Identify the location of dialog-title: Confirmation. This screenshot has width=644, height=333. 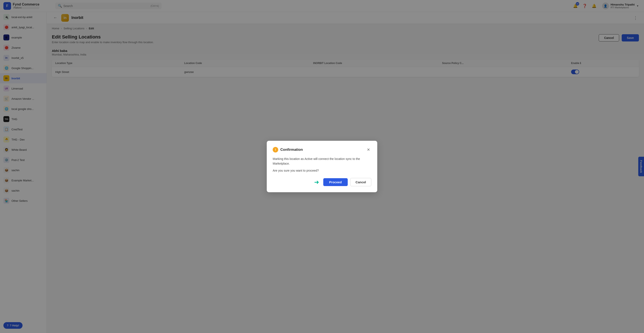
(322, 150).